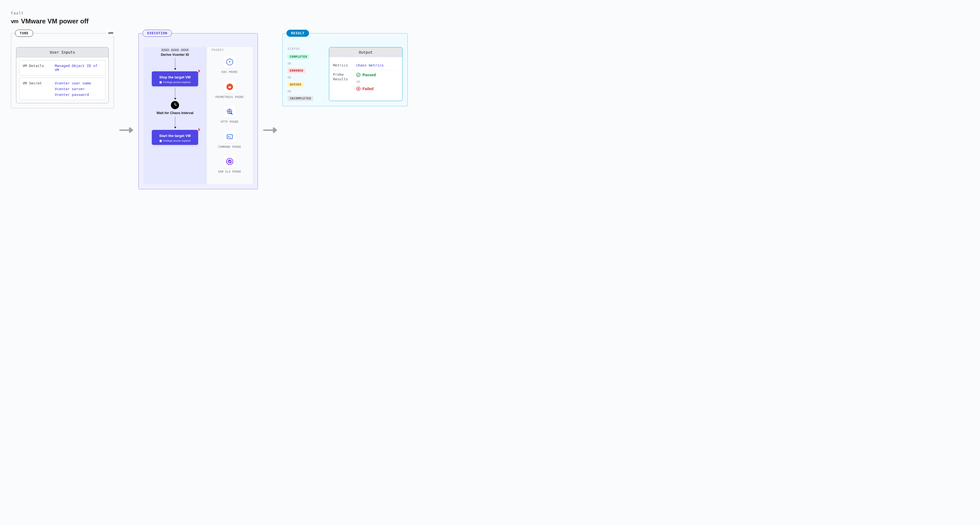 Image resolution: width=980 pixels, height=525 pixels. Describe the element at coordinates (230, 97) in the screenshot. I see `probe-label: PROMETHEUS PROBE` at that location.